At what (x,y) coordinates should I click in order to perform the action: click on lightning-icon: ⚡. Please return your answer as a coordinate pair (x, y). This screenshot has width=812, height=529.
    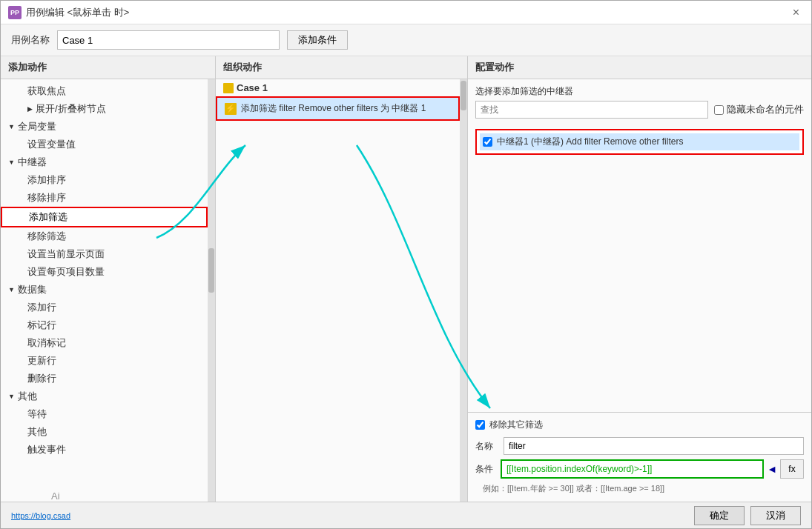
    Looking at the image, I should click on (231, 109).